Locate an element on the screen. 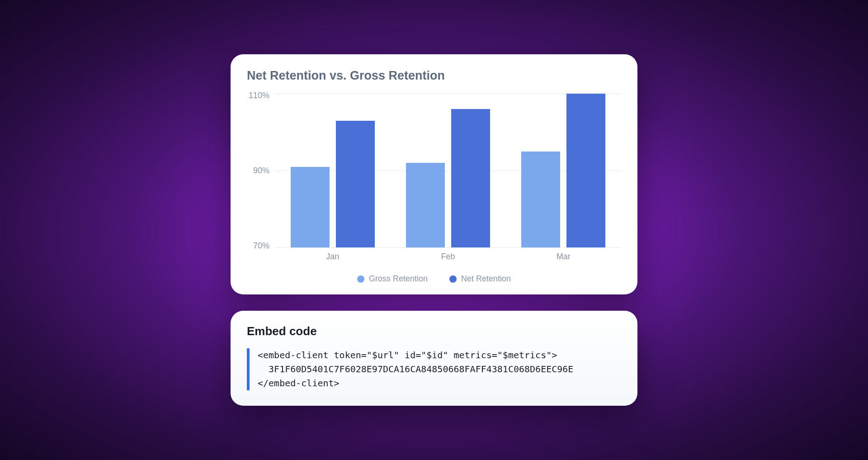 This screenshot has width=868, height=460. legend-label: Gross Retention is located at coordinates (398, 279).